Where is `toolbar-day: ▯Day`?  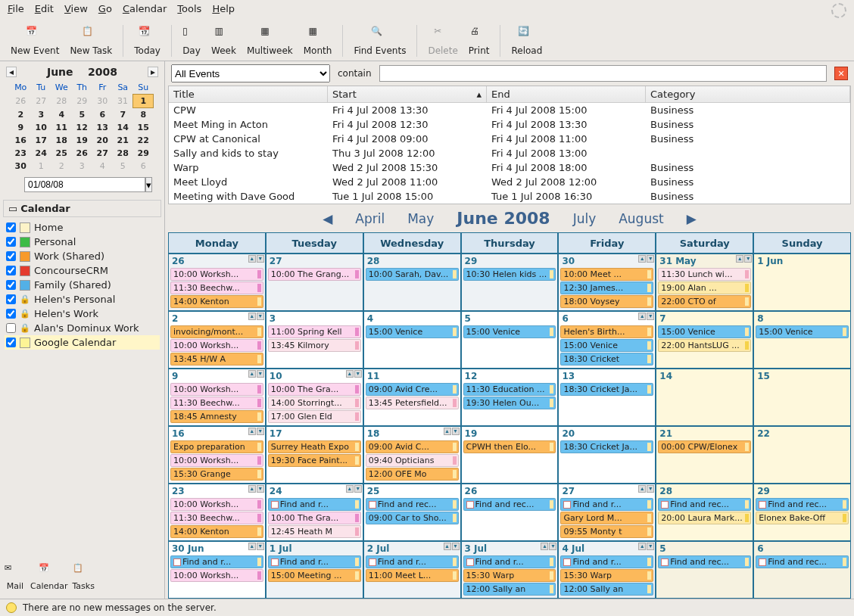 toolbar-day: ▯Day is located at coordinates (192, 41).